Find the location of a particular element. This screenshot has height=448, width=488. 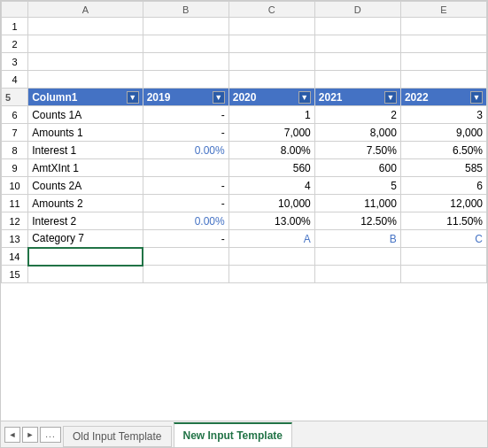

cell-b7: - is located at coordinates (186, 133).